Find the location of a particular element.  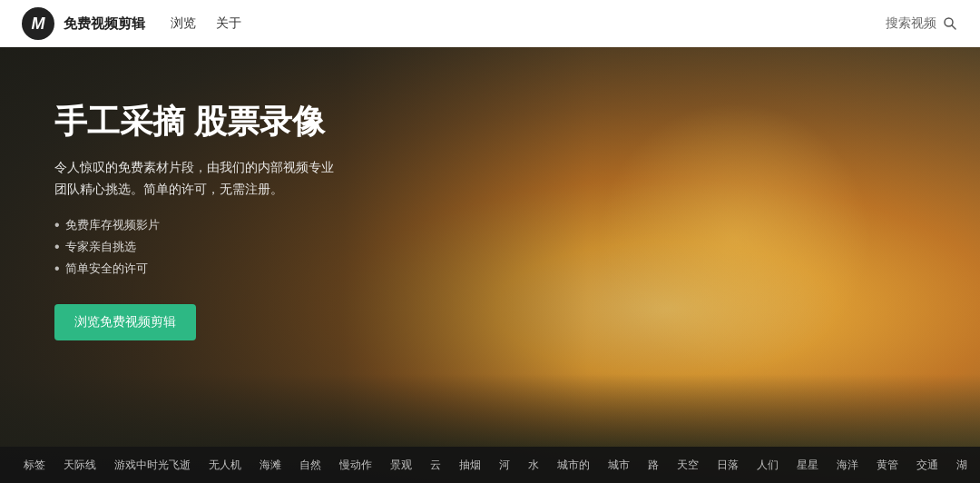

hero-list-item-2: 专家亲自挑选 is located at coordinates (490, 247).